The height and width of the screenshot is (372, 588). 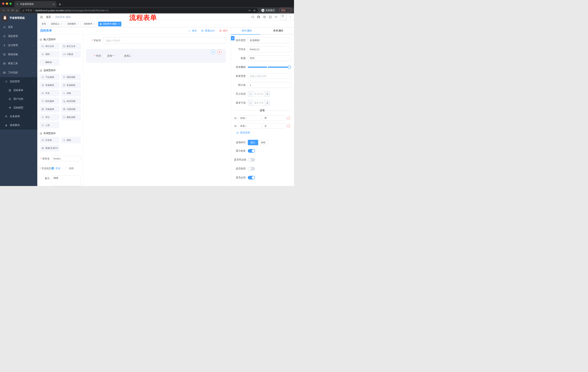 I want to click on data-bind-tag, so click(x=232, y=38).